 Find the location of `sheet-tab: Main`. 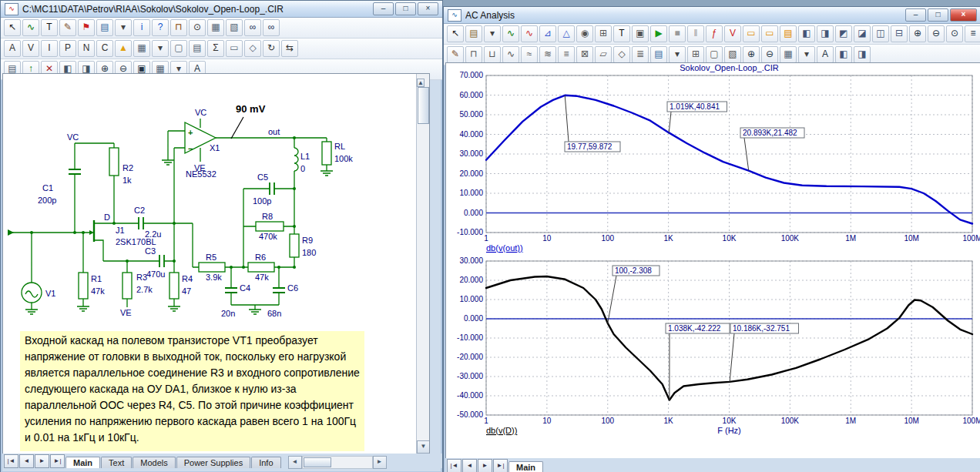

sheet-tab: Main is located at coordinates (83, 462).